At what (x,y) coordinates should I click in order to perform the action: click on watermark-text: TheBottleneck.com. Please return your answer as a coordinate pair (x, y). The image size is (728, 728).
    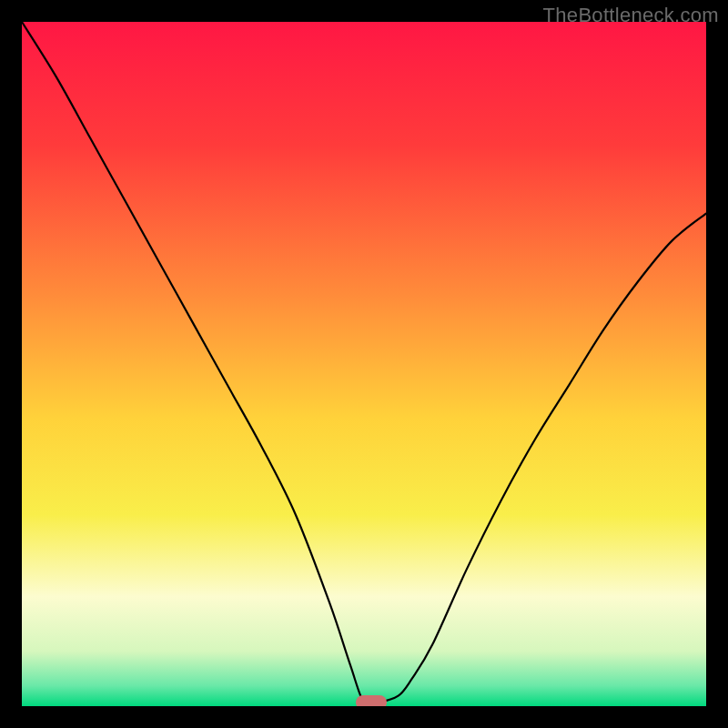
    Looking at the image, I should click on (632, 15).